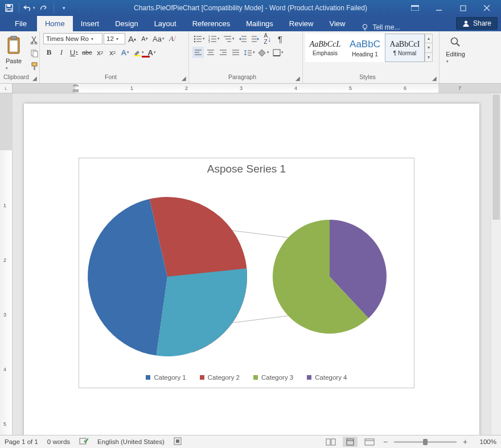 The image size is (501, 448). Describe the element at coordinates (229, 39) in the screenshot. I see `multilevel-button: ▾` at that location.